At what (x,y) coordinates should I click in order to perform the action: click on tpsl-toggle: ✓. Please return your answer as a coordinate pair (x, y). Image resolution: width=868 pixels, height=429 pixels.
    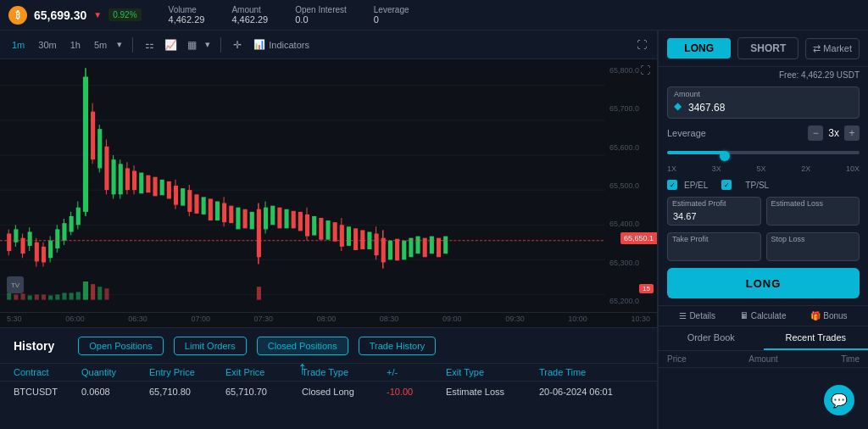
    Looking at the image, I should click on (726, 185).